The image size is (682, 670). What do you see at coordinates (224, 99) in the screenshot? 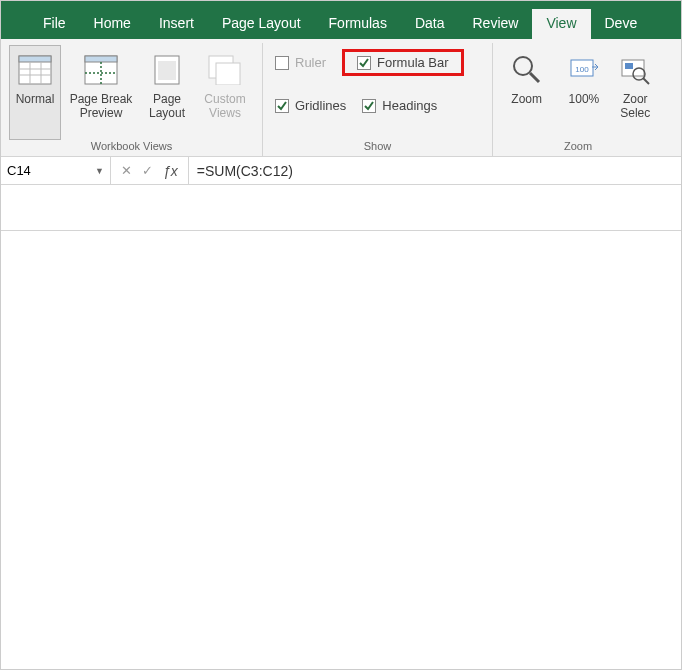
I see `cv-label-1: Custom` at bounding box center [224, 99].